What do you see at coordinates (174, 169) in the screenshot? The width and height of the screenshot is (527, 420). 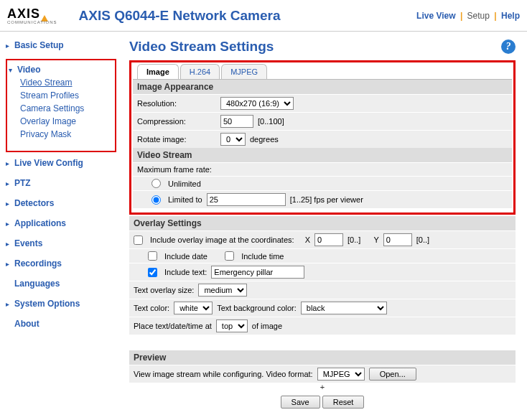 I see `label-max-fps: Maximum frame rate:` at bounding box center [174, 169].